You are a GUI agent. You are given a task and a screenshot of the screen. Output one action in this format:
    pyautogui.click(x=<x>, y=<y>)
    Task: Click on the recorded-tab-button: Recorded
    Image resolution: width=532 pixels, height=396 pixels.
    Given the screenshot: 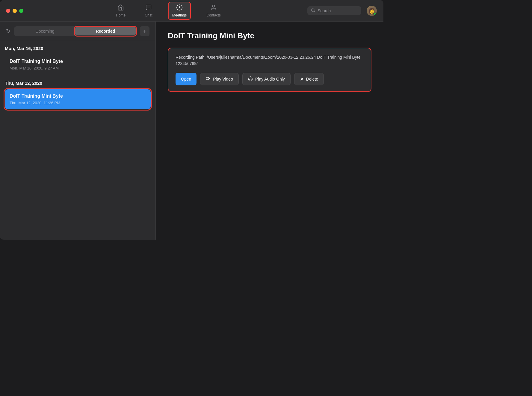 What is the action you would take?
    pyautogui.click(x=105, y=31)
    